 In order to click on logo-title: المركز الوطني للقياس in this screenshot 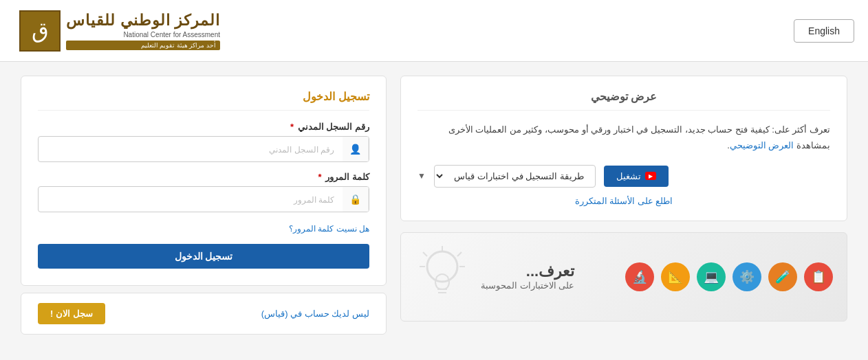, I will do `click(143, 21)`.